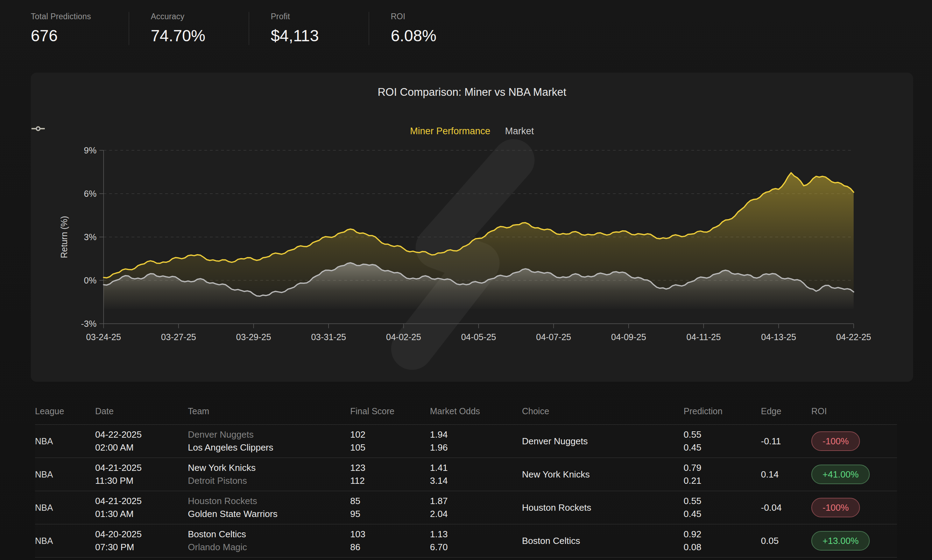 This screenshot has height=560, width=932. I want to click on svg-text: 6%, so click(90, 194).